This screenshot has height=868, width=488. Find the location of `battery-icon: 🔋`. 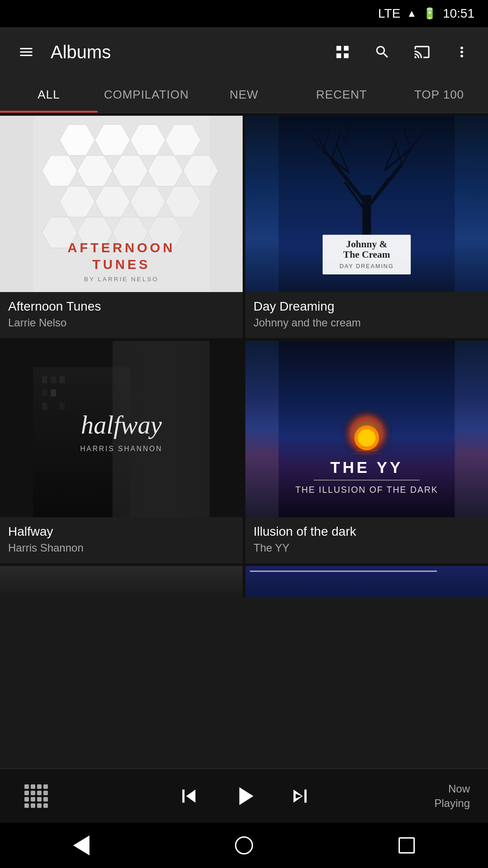

battery-icon: 🔋 is located at coordinates (430, 14).